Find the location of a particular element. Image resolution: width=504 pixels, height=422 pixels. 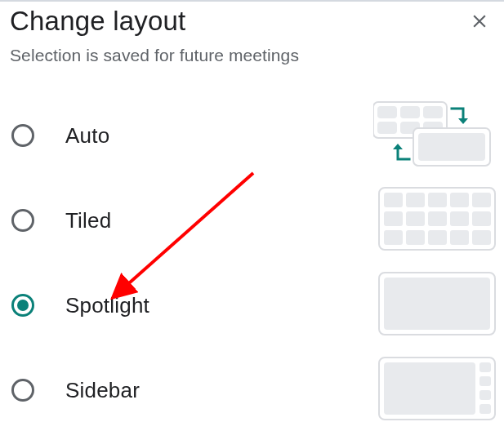

option-label-tiled: Tiled is located at coordinates (222, 220).